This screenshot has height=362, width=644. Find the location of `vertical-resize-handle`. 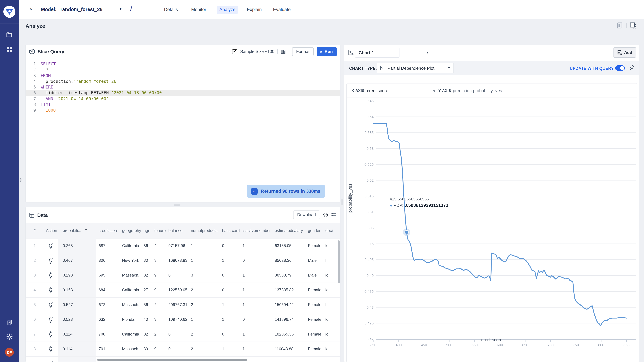

vertical-resize-handle is located at coordinates (342, 202).